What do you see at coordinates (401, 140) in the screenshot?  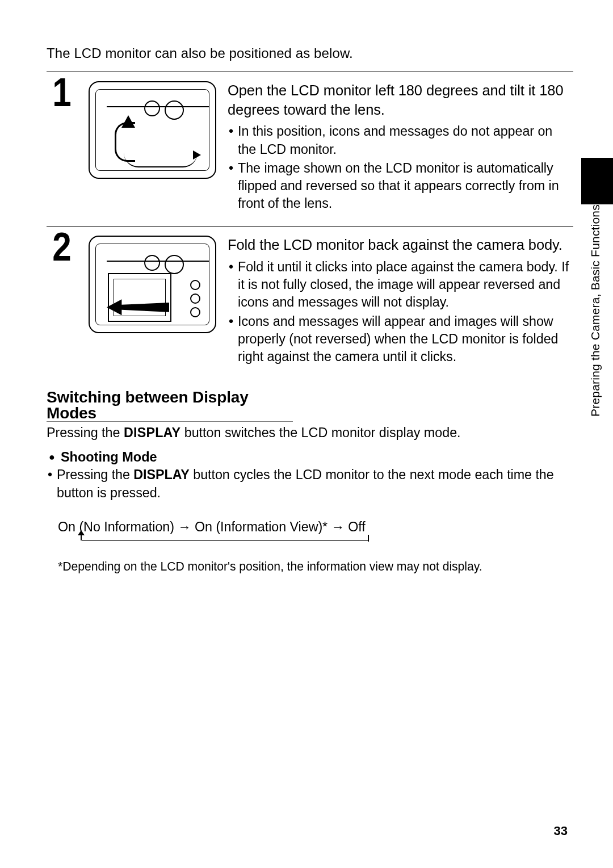 I see `step-1-bullet-1: In this position, icons and messages do …` at bounding box center [401, 140].